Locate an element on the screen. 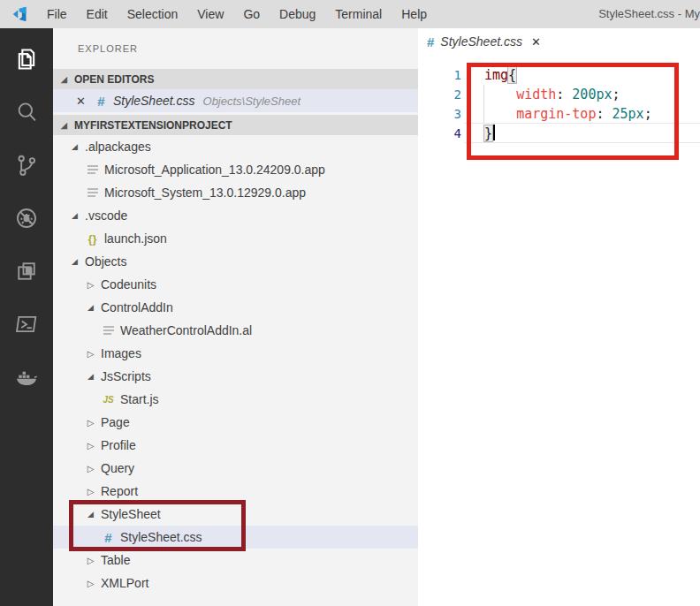  tree-item-vscode: .vscode is located at coordinates (235, 216).